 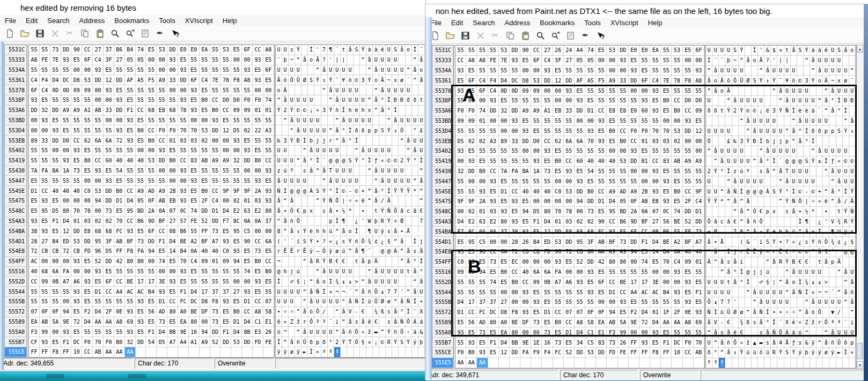 What do you see at coordinates (56, 50) in the screenshot?
I see `hex-byte-cell: 73` at bounding box center [56, 50].